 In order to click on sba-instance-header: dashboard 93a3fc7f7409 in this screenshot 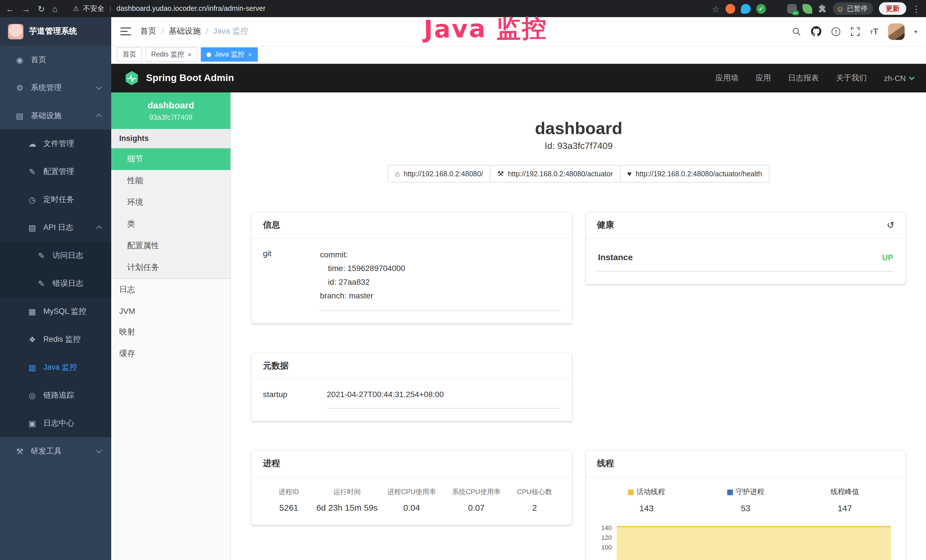, I will do `click(171, 110)`.